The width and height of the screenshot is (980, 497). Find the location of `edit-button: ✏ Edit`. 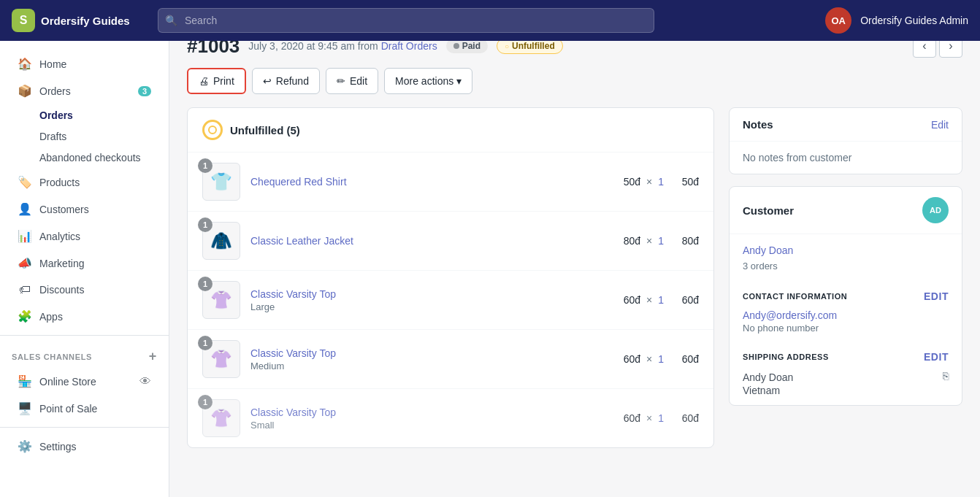

edit-button: ✏ Edit is located at coordinates (352, 81).